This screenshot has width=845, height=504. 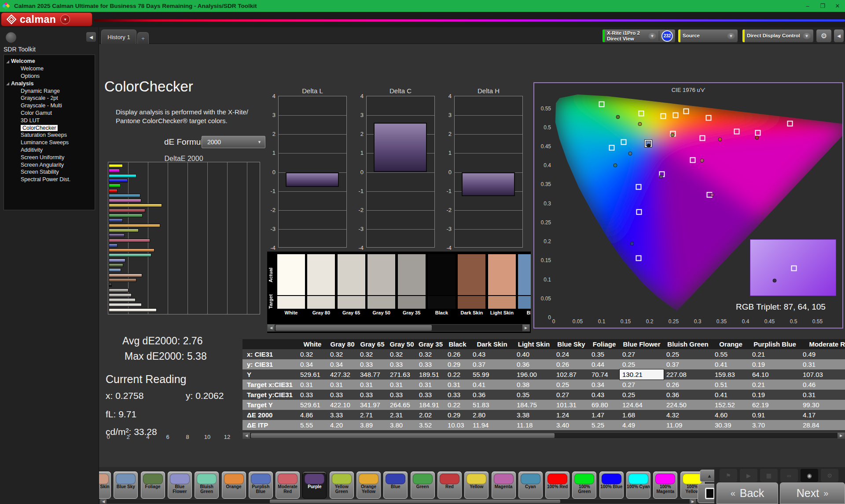 What do you see at coordinates (422, 485) in the screenshot?
I see `patch-button-green: Green` at bounding box center [422, 485].